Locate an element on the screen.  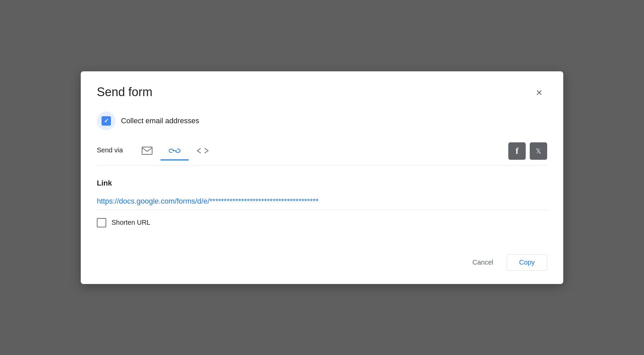
send-via-tabs is located at coordinates (321, 153).